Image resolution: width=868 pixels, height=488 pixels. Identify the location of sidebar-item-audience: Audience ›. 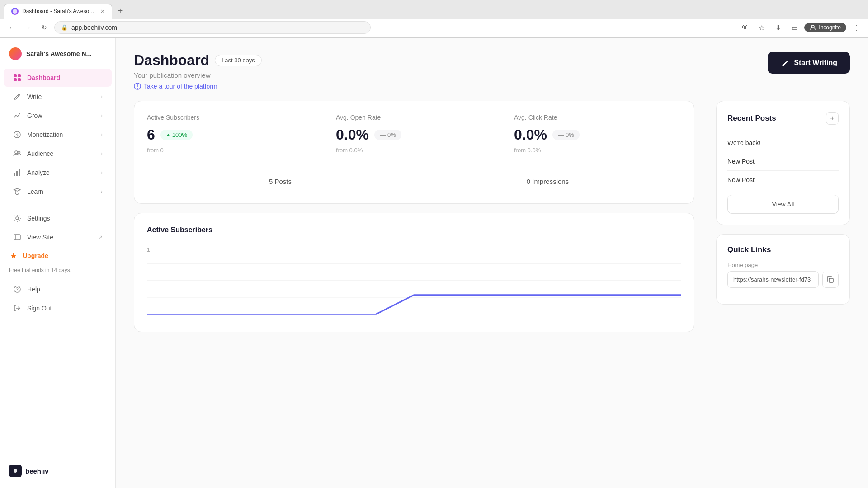
(58, 154).